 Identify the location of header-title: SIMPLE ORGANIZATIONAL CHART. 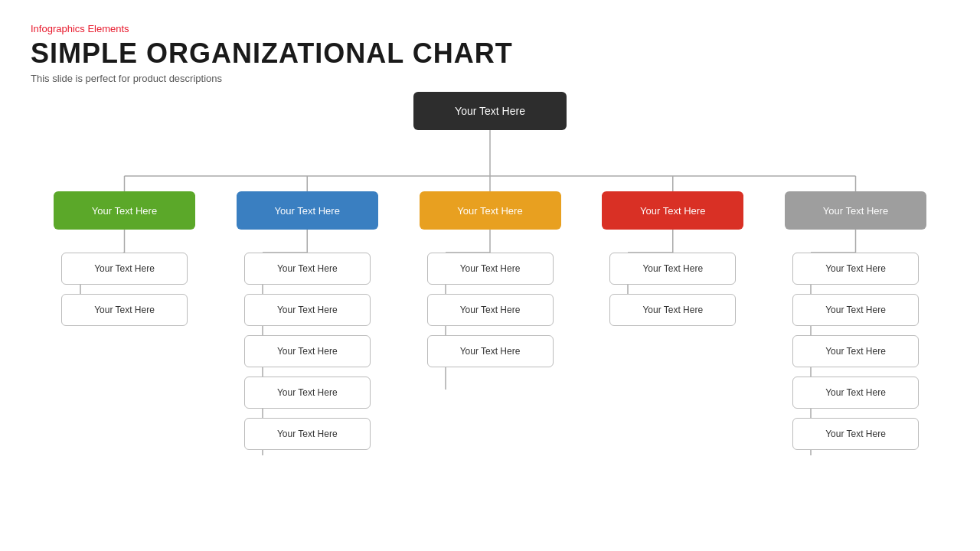
(490, 54).